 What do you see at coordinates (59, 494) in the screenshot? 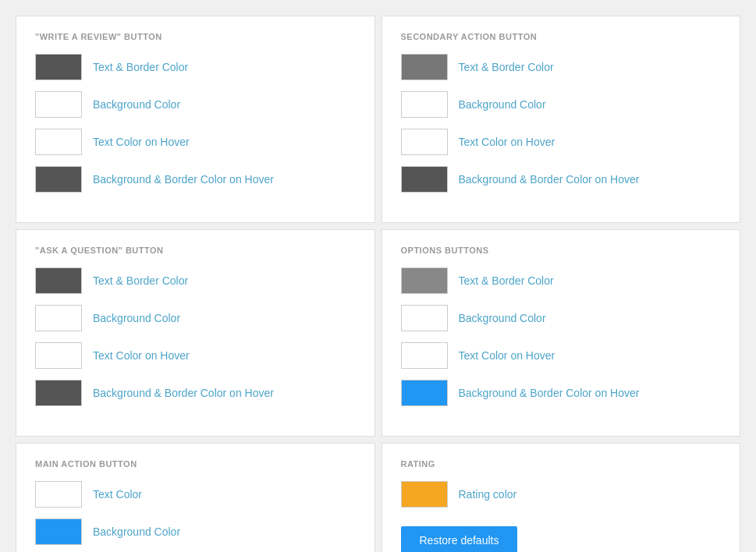
I see `text-color-swatch` at bounding box center [59, 494].